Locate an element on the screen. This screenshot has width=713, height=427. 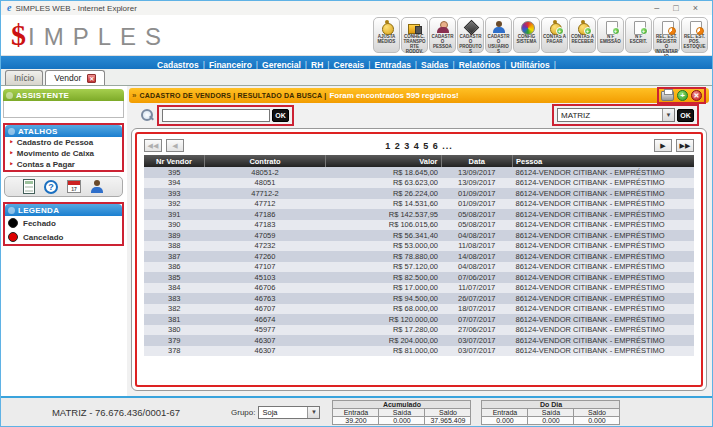
table-row: 39548051-2R$ 18.645,0013/09/201786124-VE… is located at coordinates (419, 172).